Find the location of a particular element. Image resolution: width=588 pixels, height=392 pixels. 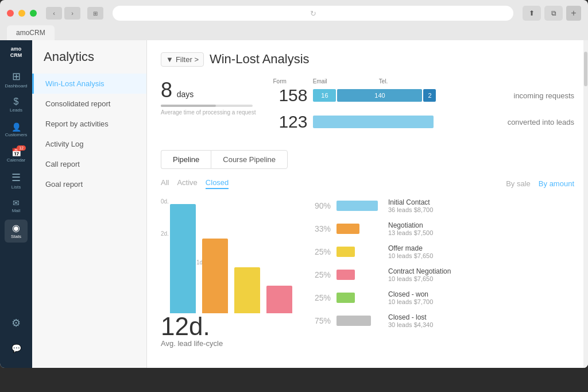

avg-lifecycle-number: 12d. is located at coordinates (192, 326).